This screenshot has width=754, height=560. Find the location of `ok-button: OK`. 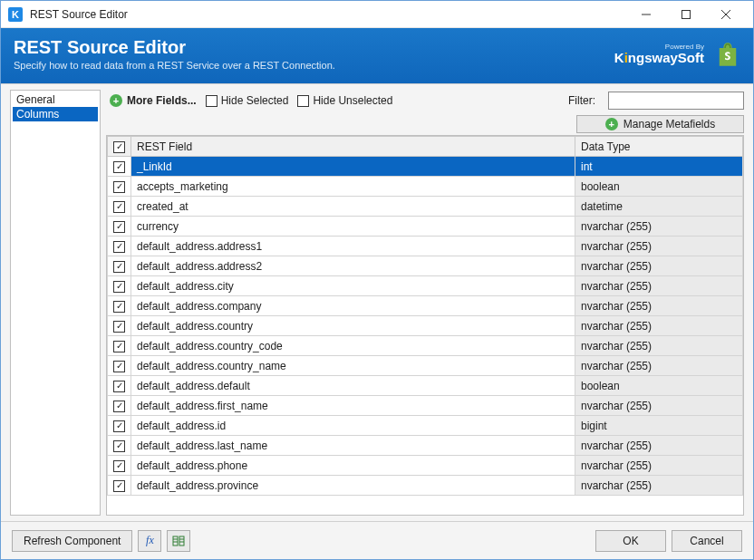

ok-button: OK is located at coordinates (631, 541).